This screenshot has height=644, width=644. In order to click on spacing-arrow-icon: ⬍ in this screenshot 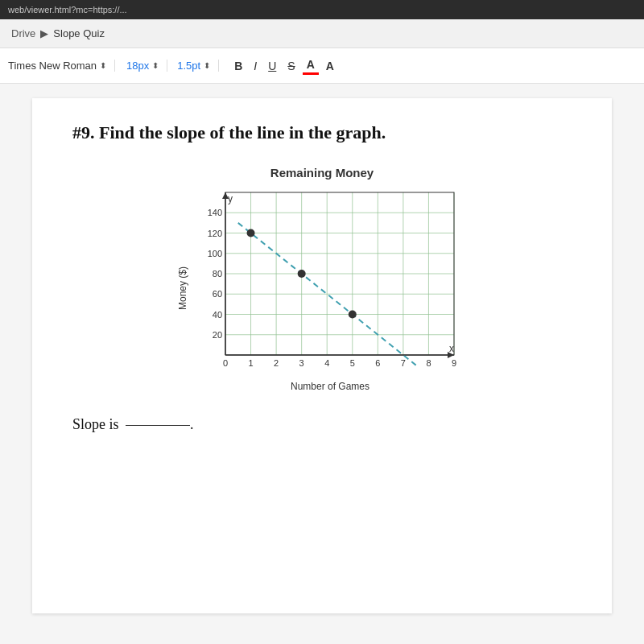, I will do `click(207, 66)`.